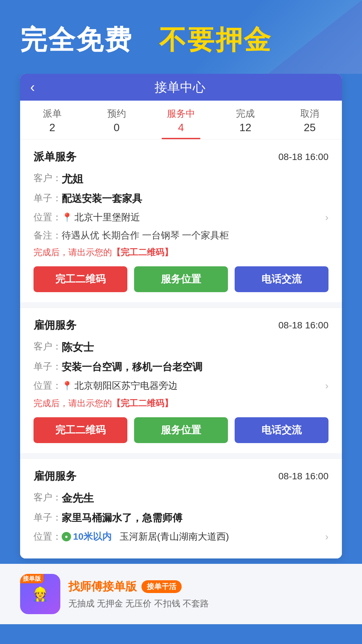 Image resolution: width=362 pixels, height=644 pixels. What do you see at coordinates (205, 594) in the screenshot?
I see `banner-content: 找师傅接单版 接单干活 无抽成 无押金 无压价 不扣钱 不套路` at bounding box center [205, 594].